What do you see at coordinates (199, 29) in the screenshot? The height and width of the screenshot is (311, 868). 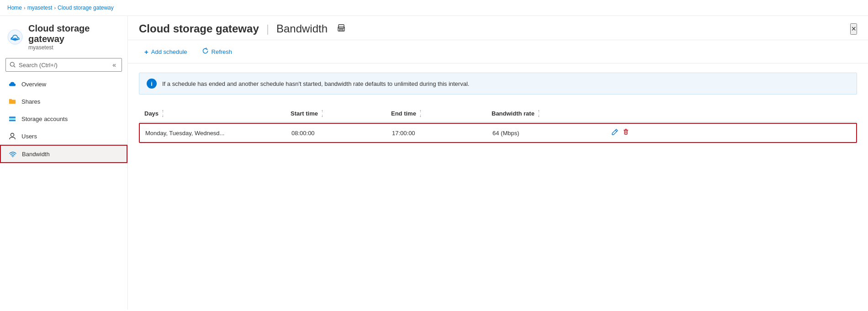 I see `page-title: Cloud storage gateway` at bounding box center [199, 29].